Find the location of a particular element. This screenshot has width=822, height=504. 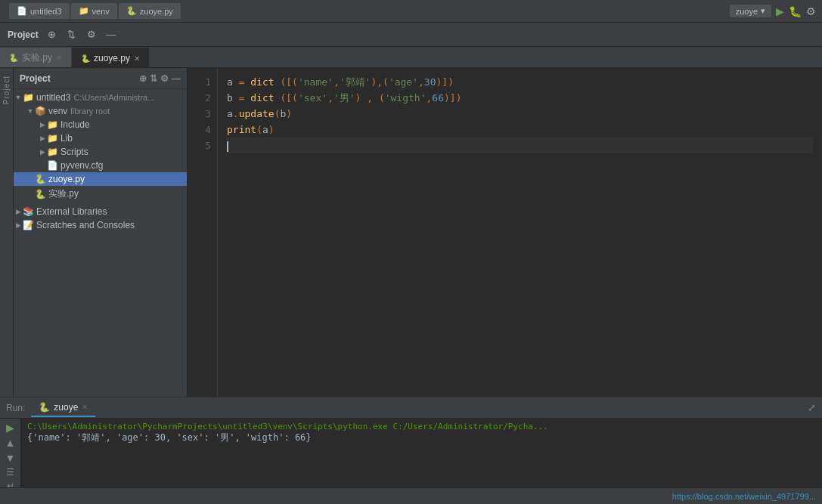

code-line-4: print(a) is located at coordinates (520, 130).